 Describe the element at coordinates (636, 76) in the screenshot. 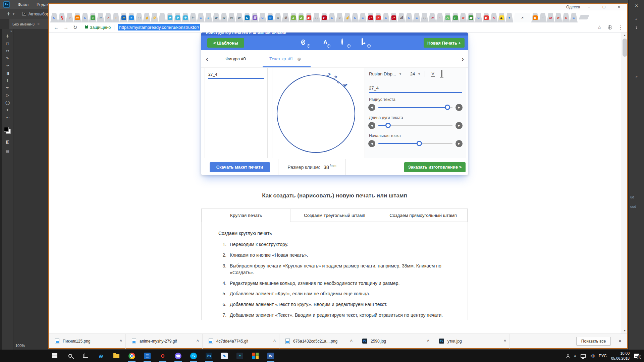

I see `collapse-panel-icon: »` at that location.